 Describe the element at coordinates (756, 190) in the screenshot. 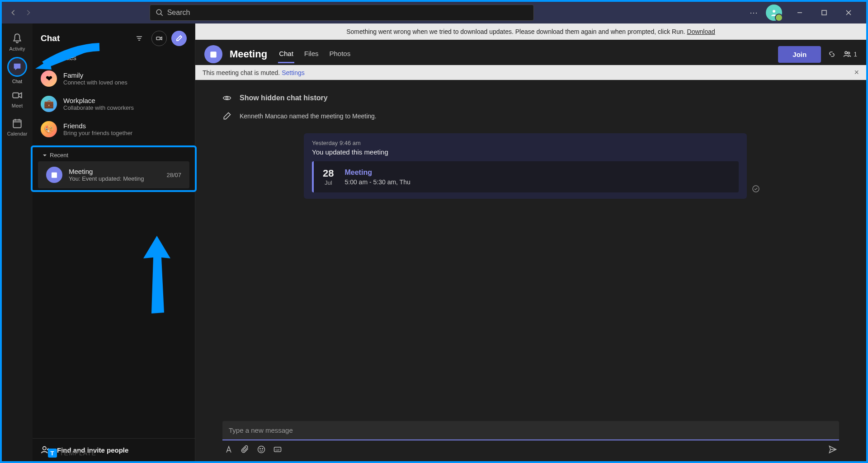

I see `message-read-icon` at that location.